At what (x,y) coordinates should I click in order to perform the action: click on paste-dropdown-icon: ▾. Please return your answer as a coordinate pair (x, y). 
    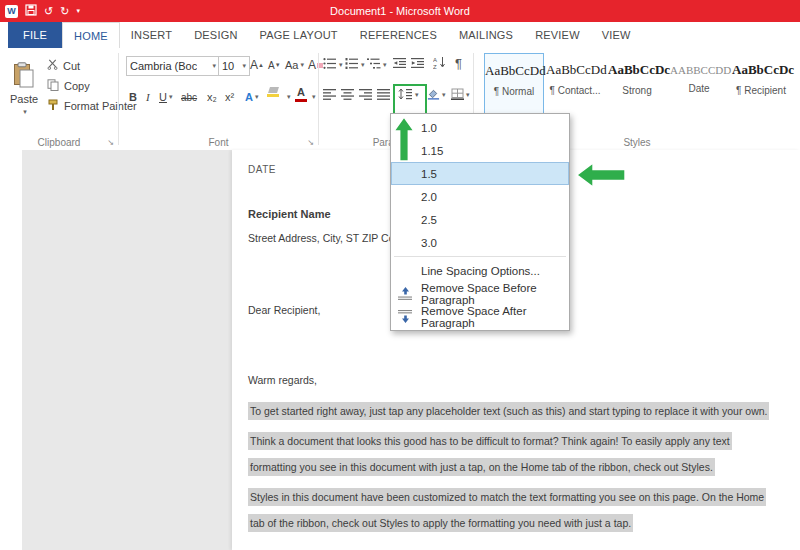
    Looking at the image, I should click on (25, 112).